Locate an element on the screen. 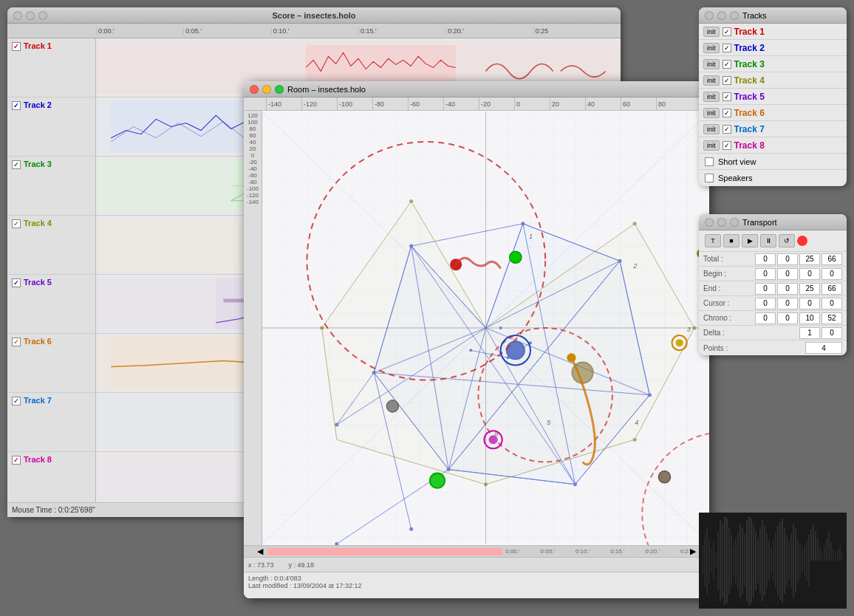 This screenshot has height=616, width=854. tracks-row-8: init ✓ Track 8 is located at coordinates (773, 146).